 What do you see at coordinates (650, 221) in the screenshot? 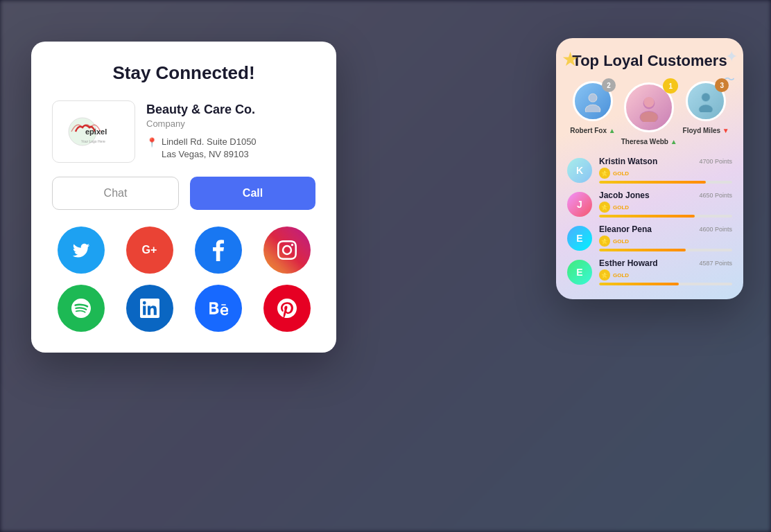
I see `customer-list: K Kristin Watson 4700 Points ⭐ GOLD J` at bounding box center [650, 221].